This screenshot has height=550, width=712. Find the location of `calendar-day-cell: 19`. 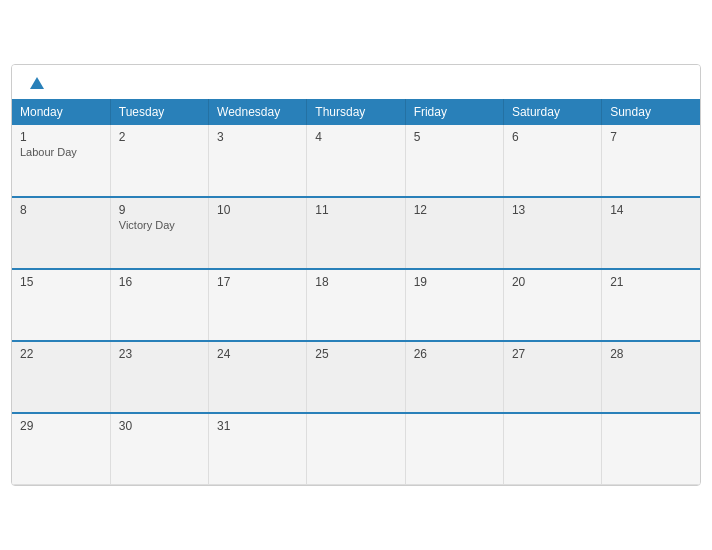

calendar-day-cell: 19 is located at coordinates (454, 305).